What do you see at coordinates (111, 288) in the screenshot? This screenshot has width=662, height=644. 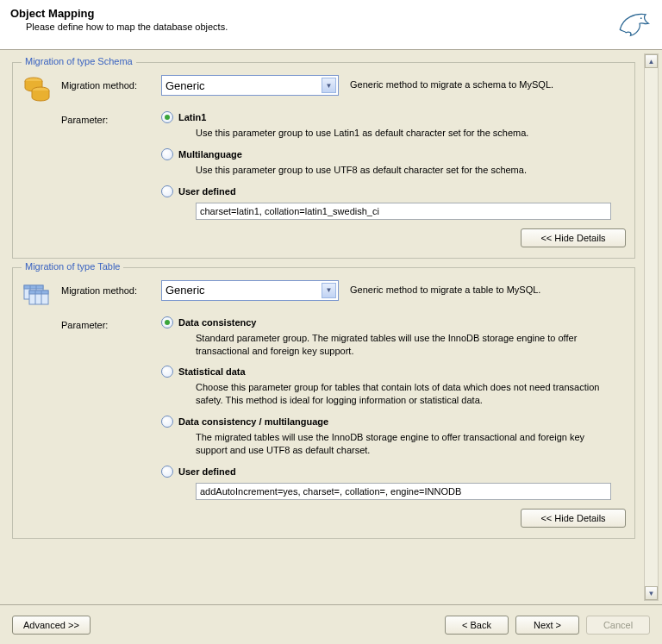 I see `table-method-label: Migration method:` at bounding box center [111, 288].